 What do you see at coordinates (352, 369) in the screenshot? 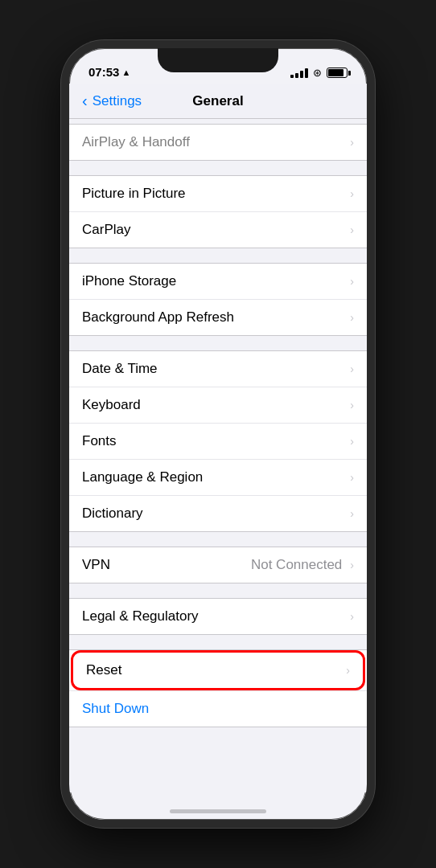
I see `date-time-right: ›` at bounding box center [352, 369].